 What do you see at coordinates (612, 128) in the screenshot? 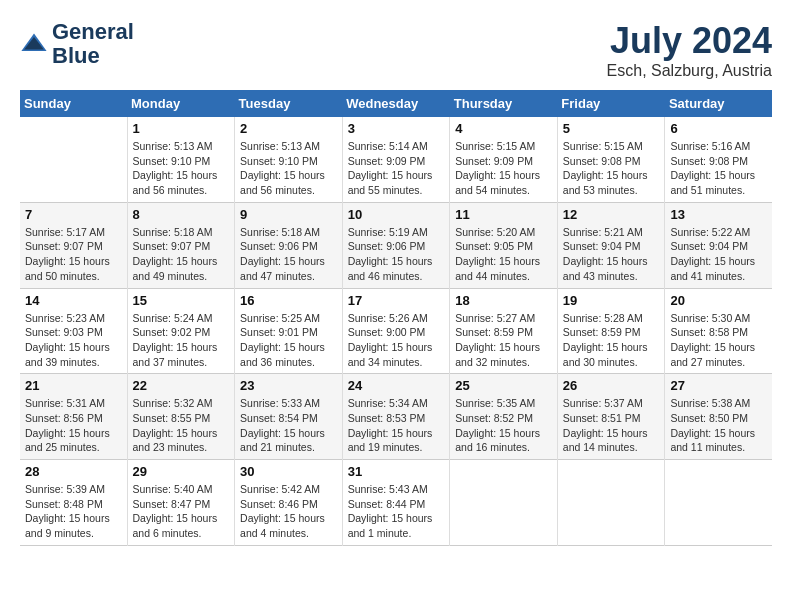
I see `day-number: 5` at bounding box center [612, 128].